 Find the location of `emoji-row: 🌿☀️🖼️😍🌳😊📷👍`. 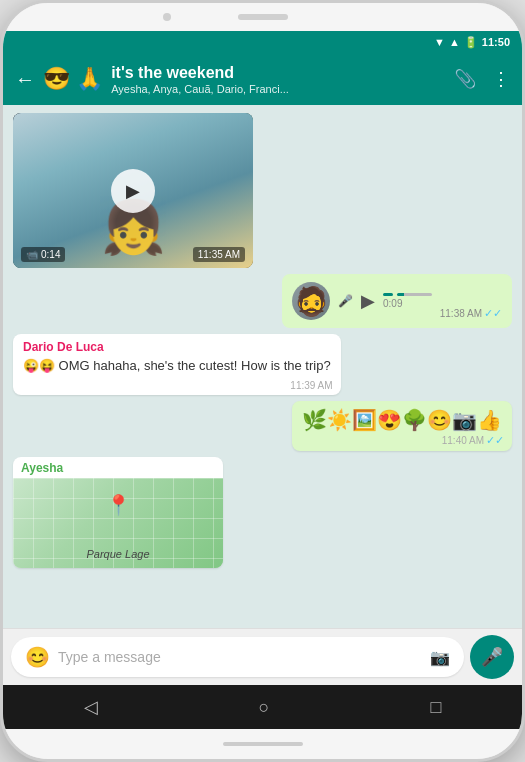

emoji-row: 🌿☀️🖼️😍🌳😊📷👍 is located at coordinates (402, 420).